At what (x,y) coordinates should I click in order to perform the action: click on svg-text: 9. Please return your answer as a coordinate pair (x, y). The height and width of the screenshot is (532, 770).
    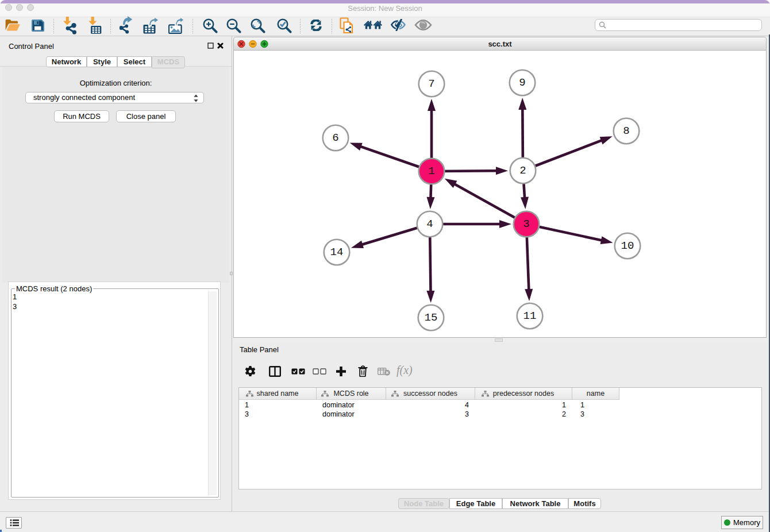
    Looking at the image, I should click on (522, 83).